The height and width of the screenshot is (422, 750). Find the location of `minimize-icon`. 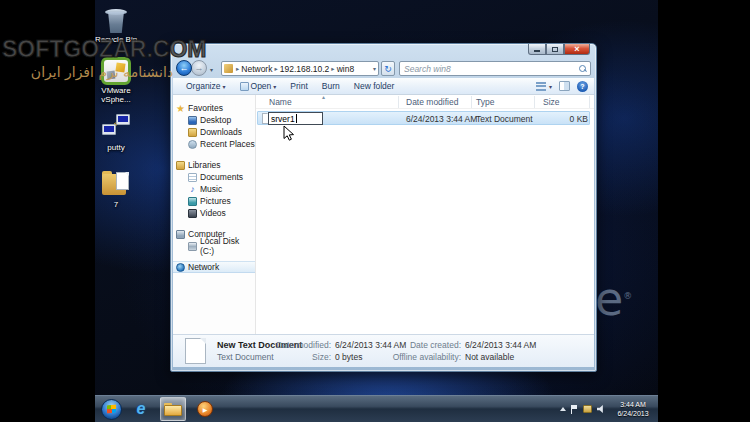

minimize-icon is located at coordinates (537, 51).